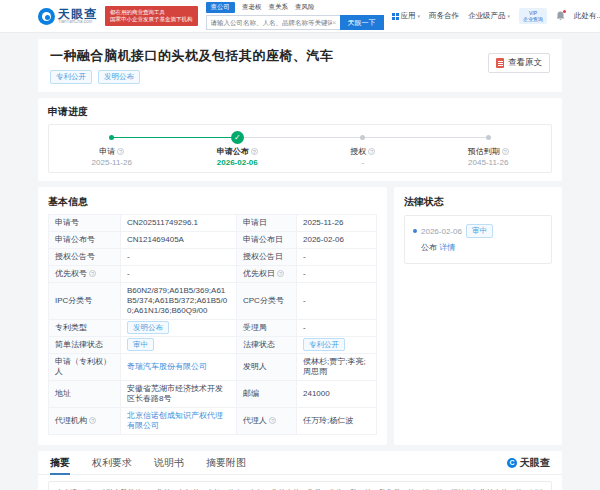  Describe the element at coordinates (334, 23) in the screenshot. I see `clear-search-icon: ×` at that location.